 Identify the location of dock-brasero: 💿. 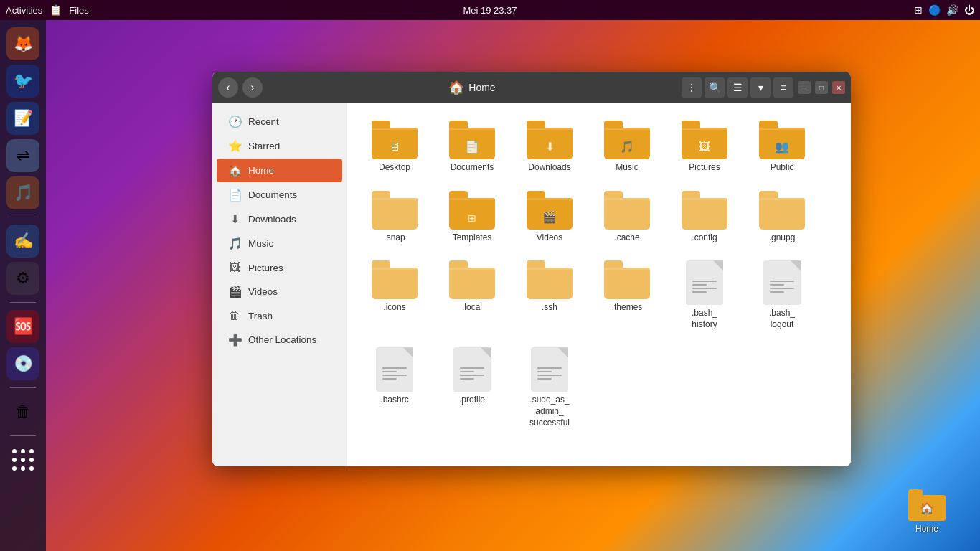
(23, 364).